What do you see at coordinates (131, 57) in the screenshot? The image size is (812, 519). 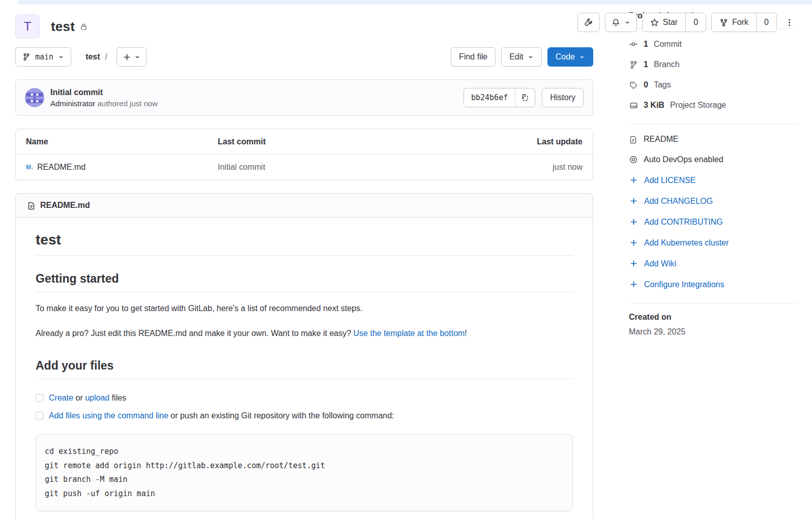 I see `add-to-tree-button` at bounding box center [131, 57].